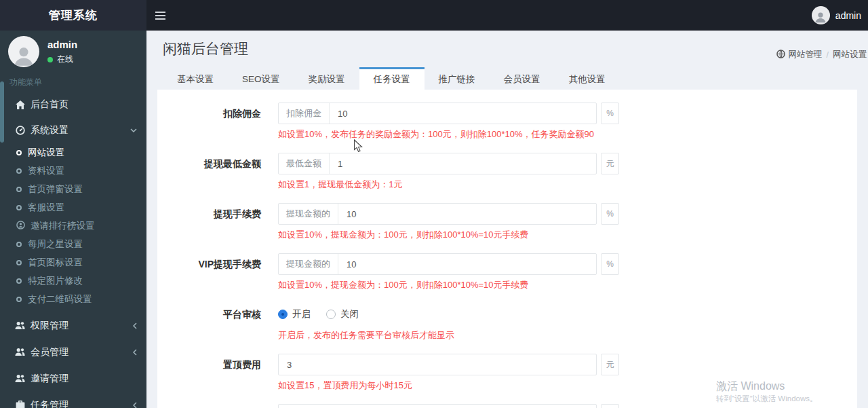 Image resolution: width=868 pixels, height=408 pixels. Describe the element at coordinates (434, 15) in the screenshot. I see `top-navbar: 管理系统 admin` at that location.